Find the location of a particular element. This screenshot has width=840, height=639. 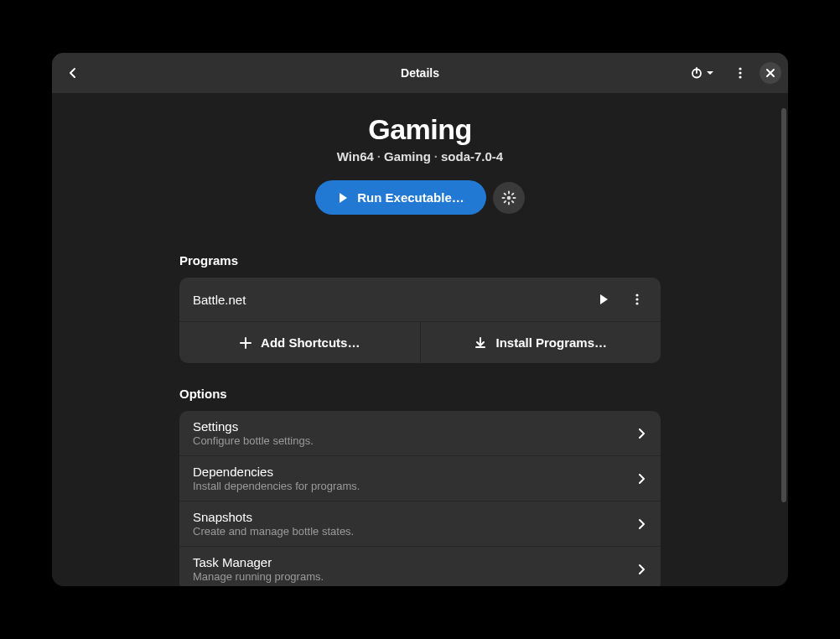

gear-icon is located at coordinates (509, 198).